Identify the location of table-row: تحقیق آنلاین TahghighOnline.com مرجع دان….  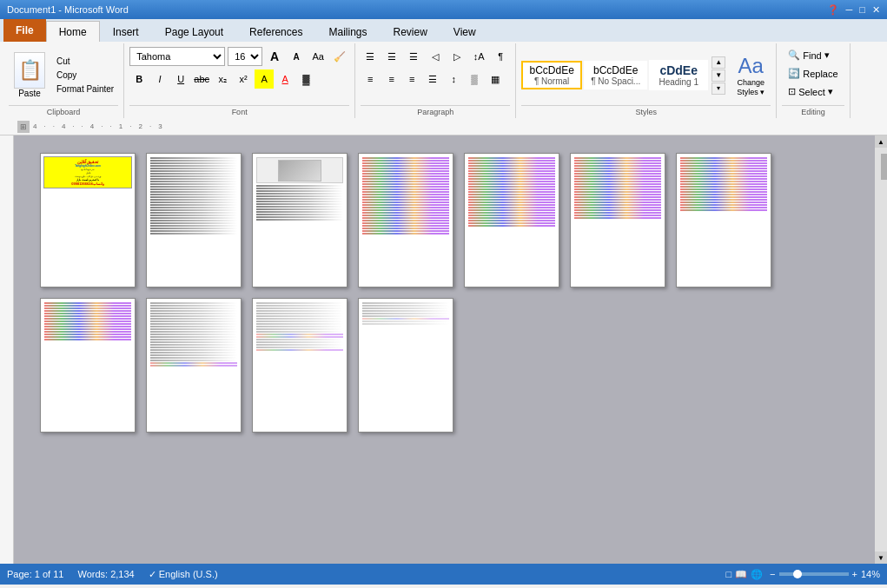
(88, 221).